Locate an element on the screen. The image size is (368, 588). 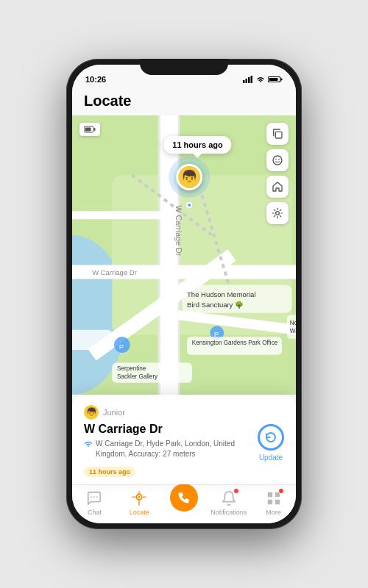
nav-more-label: More is located at coordinates (274, 512).